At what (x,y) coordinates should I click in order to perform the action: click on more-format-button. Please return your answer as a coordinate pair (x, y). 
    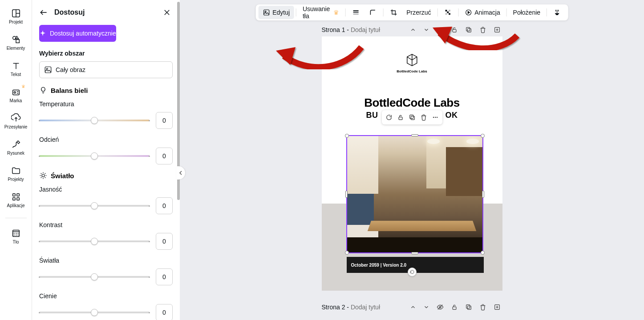
    Looking at the image, I should click on (557, 12).